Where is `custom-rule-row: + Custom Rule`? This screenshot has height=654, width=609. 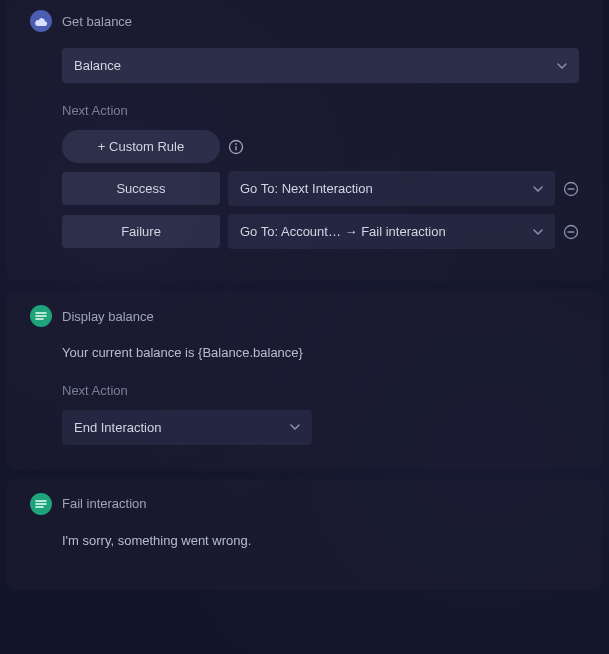
custom-rule-row: + Custom Rule is located at coordinates (320, 146).